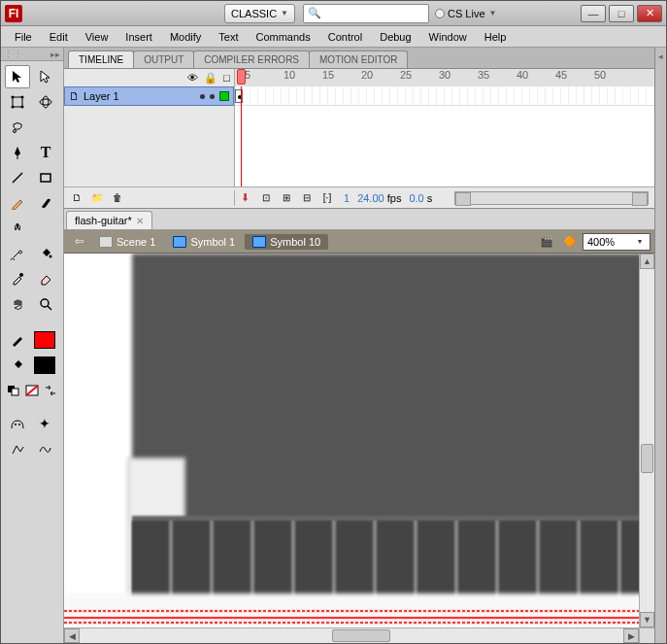  What do you see at coordinates (466, 14) in the screenshot?
I see `cslive-label: CS Live` at bounding box center [466, 14].